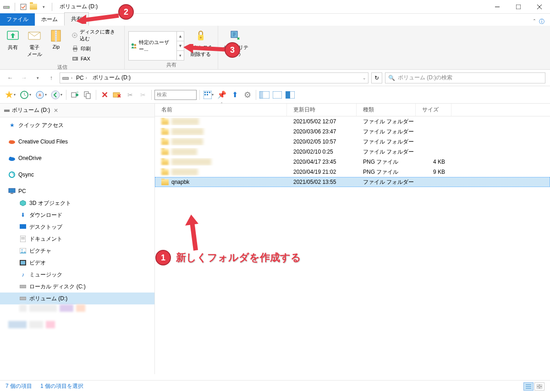 Image resolution: width=550 pixels, height=392 pixels. I want to click on tree-videos: ビデオ, so click(77, 263).